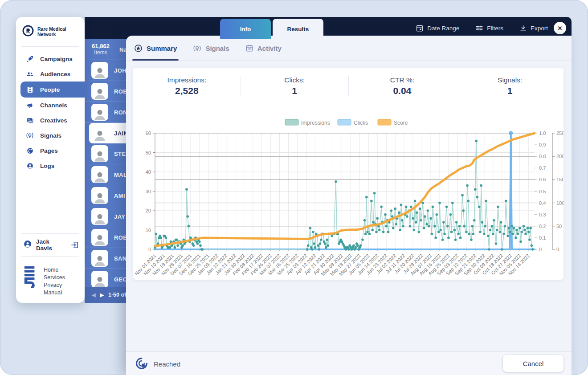 The height and width of the screenshot is (375, 588). Describe the element at coordinates (53, 90) in the screenshot. I see `sidebar-item-people: People` at that location.